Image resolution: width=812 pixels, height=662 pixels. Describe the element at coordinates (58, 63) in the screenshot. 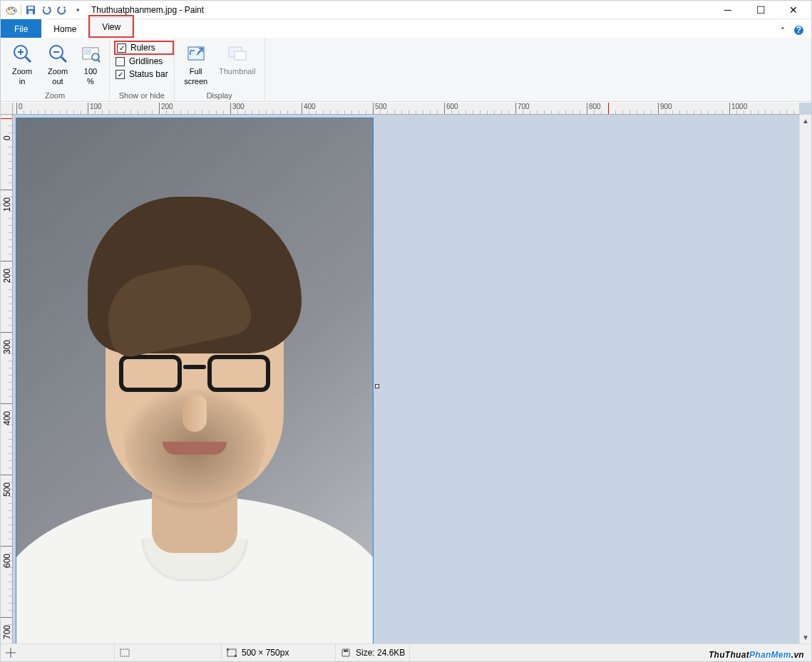

I see `zoom-out-button: Zoom out` at that location.